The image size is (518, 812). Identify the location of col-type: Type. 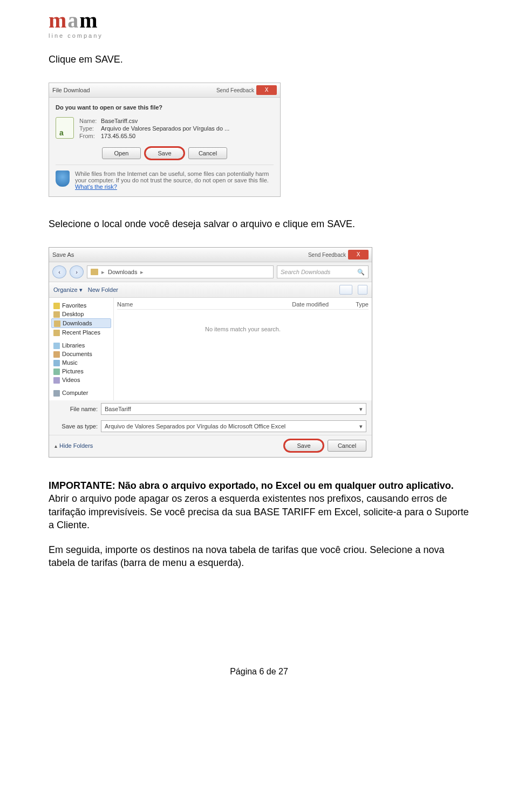
(362, 304).